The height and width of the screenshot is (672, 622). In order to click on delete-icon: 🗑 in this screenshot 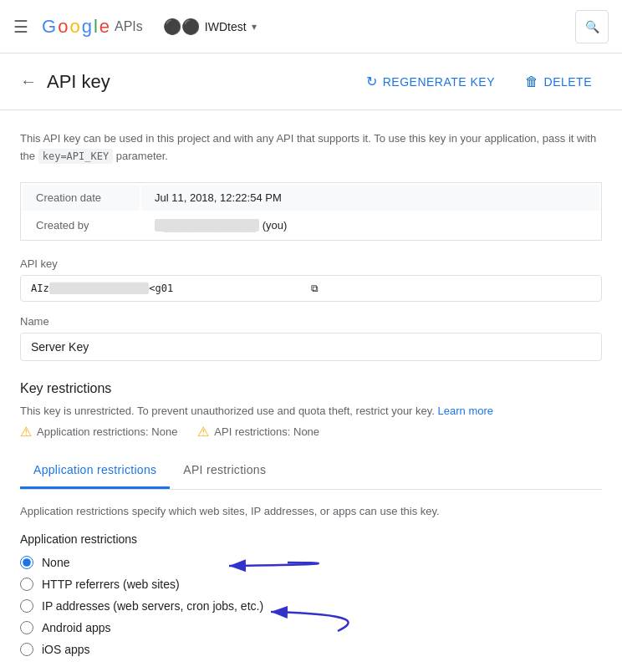, I will do `click(532, 82)`.